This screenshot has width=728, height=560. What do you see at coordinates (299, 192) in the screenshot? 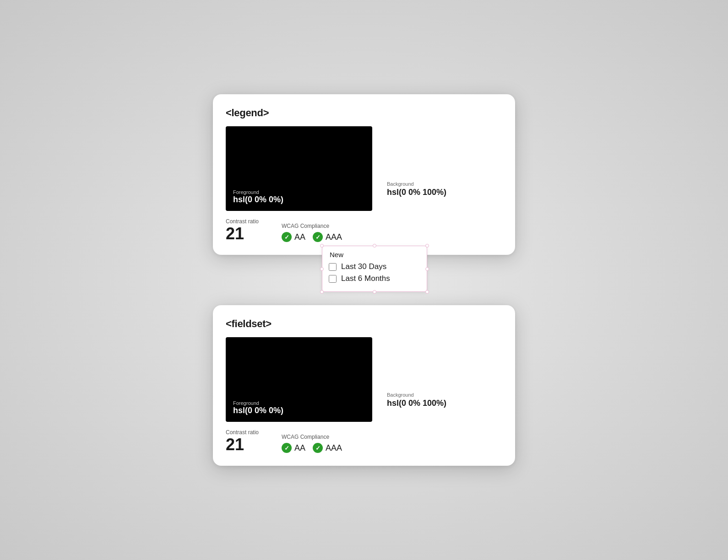
I see `card1-fg-label: Foreground` at bounding box center [299, 192].